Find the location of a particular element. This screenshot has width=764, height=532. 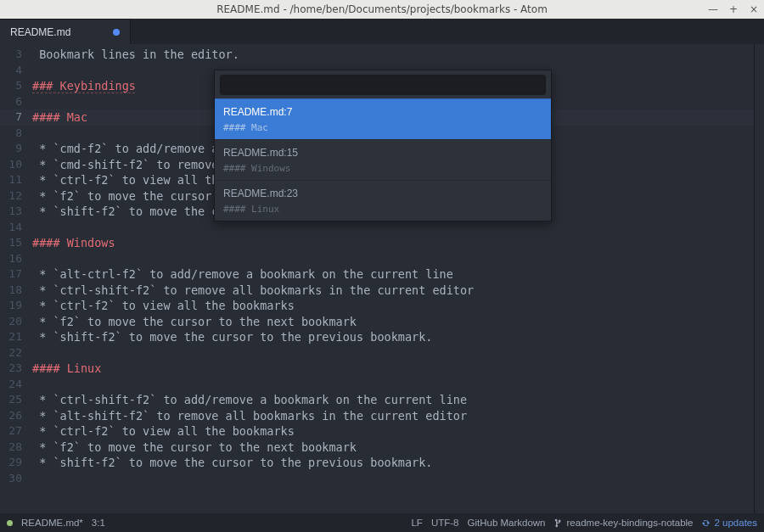

line-number: 3 is located at coordinates (14, 54).